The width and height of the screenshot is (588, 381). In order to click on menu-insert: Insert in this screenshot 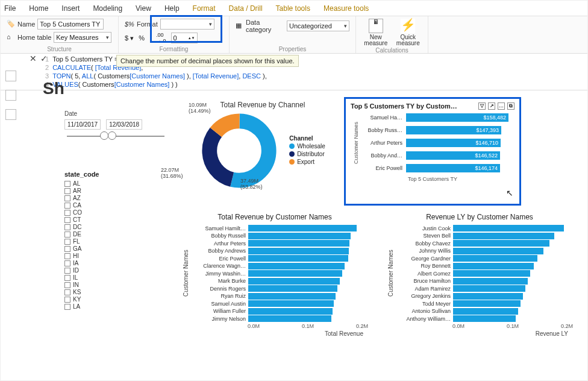, I will do `click(70, 8)`.